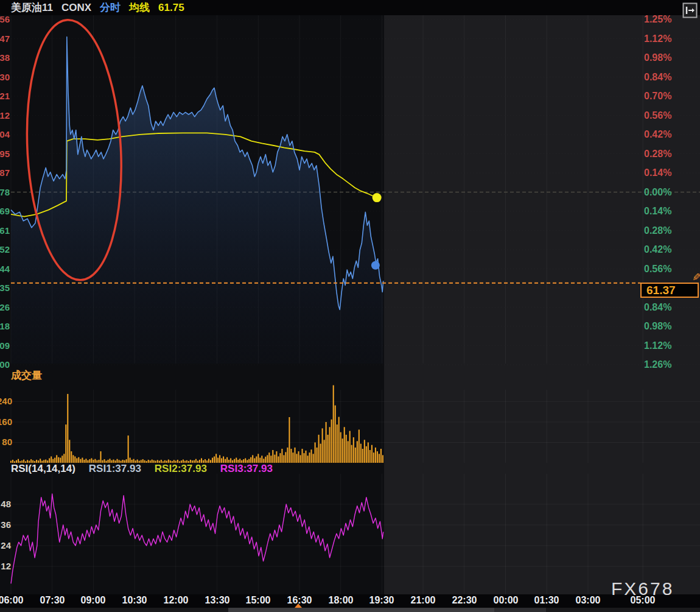 This screenshot has width=700, height=612. Describe the element at coordinates (5, 288) in the screenshot. I see `price-axis-text: 61.35` at that location.